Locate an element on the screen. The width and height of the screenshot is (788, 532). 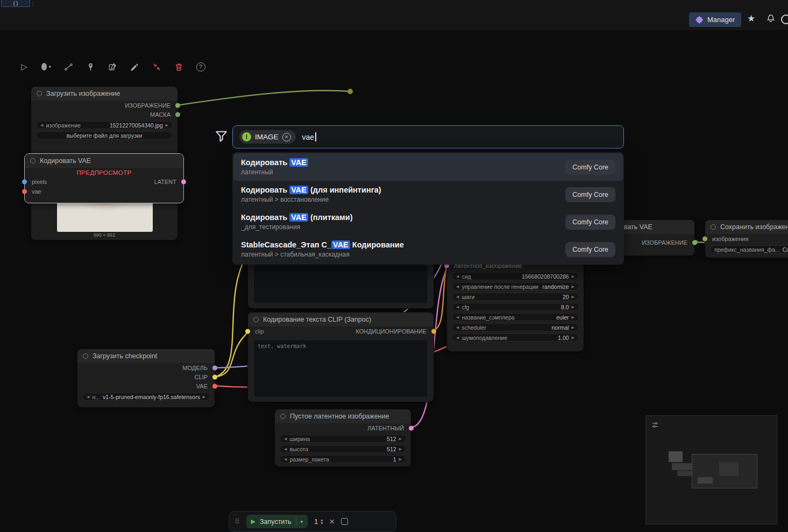
manager-button: Manager is located at coordinates (715, 19).